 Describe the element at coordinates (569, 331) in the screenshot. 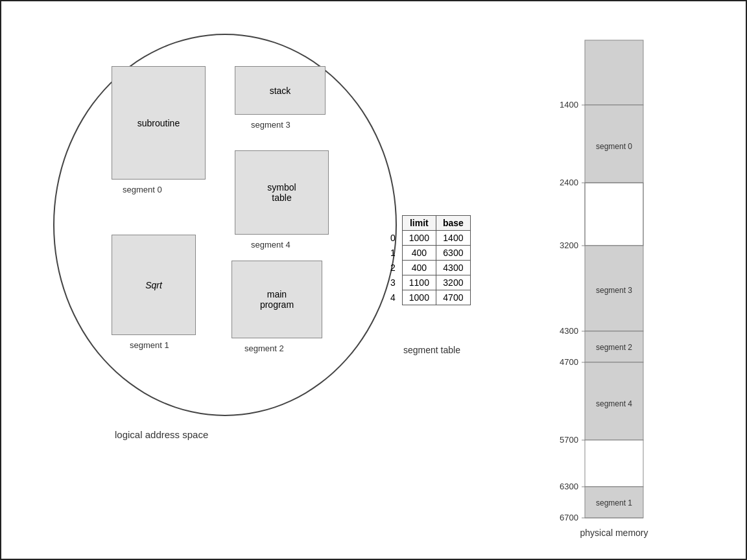

I see `addr-4300: 4300` at that location.